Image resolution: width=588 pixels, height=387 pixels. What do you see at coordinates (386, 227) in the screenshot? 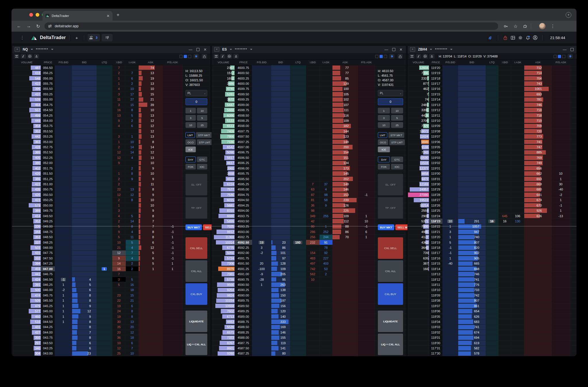
I see `buy-market-button: BUY MKT` at bounding box center [386, 227].